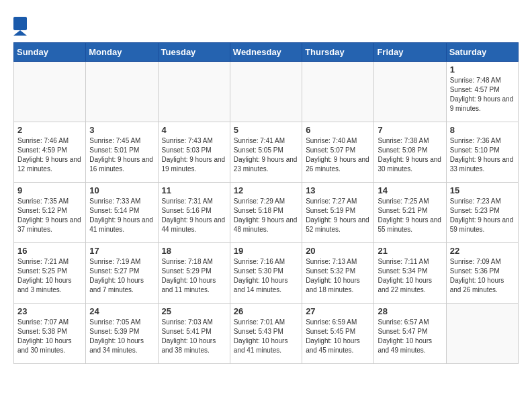 The image size is (532, 411). I want to click on calendar-cell: 22Sunrise: 7:09 AM Sunset: 5:36 PM Dayli…, so click(482, 273).